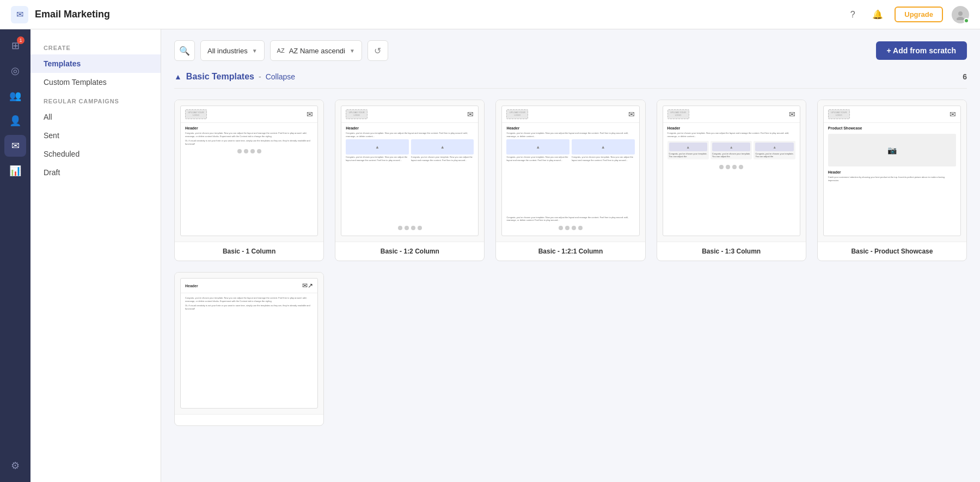 Image resolution: width=980 pixels, height=482 pixels. I want to click on sidebar-item-subscribers: 👤, so click(15, 121).